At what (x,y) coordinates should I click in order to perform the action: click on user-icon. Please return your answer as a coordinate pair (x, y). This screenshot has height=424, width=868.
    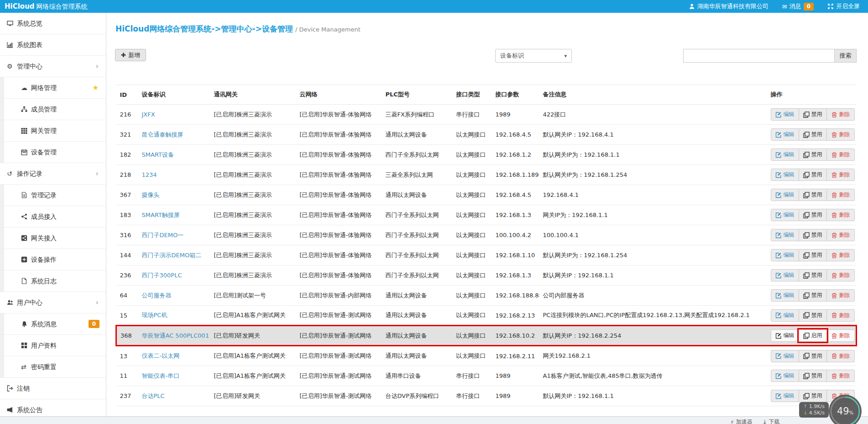
    Looking at the image, I should click on (692, 6).